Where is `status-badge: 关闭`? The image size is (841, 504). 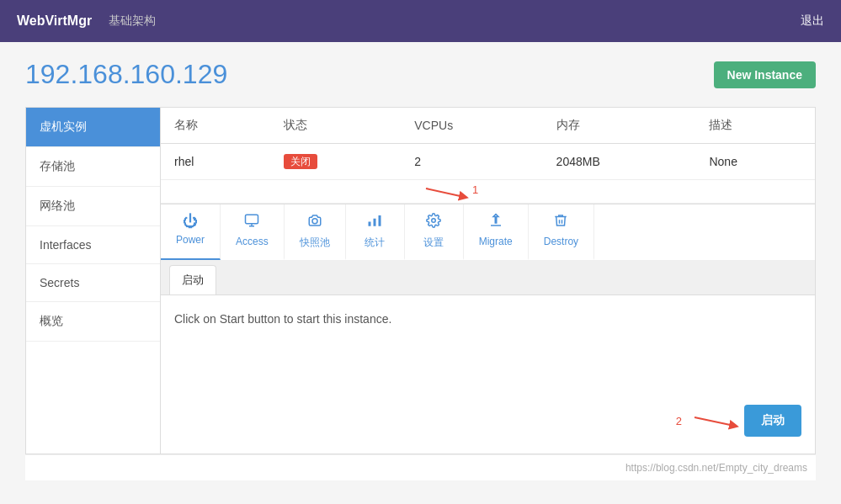 status-badge: 关闭 is located at coordinates (301, 162).